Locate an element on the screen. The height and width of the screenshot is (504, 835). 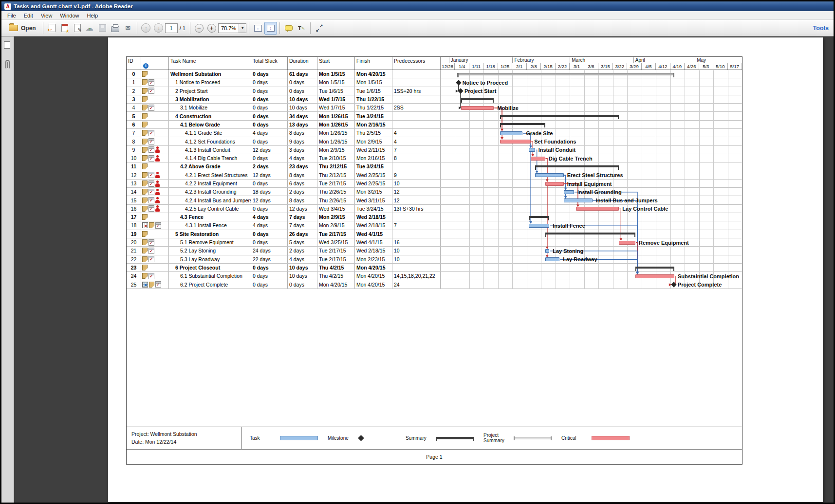
sign-document-button: ✎ is located at coordinates (77, 28).